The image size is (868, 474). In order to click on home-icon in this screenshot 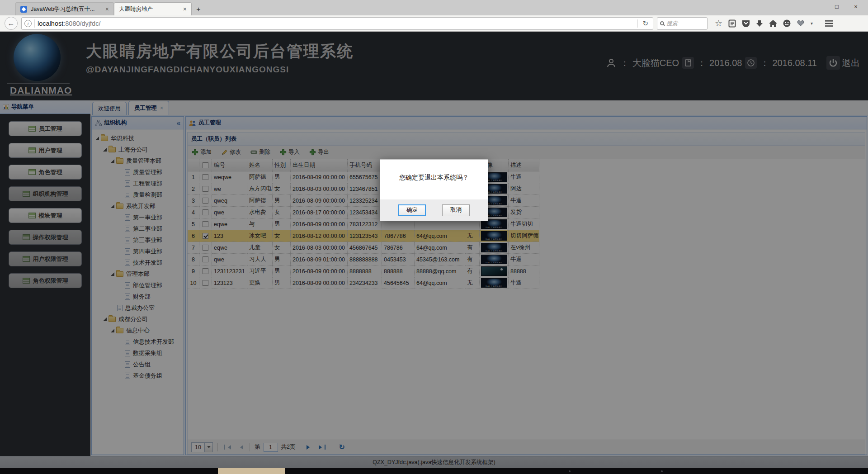, I will do `click(773, 24)`.